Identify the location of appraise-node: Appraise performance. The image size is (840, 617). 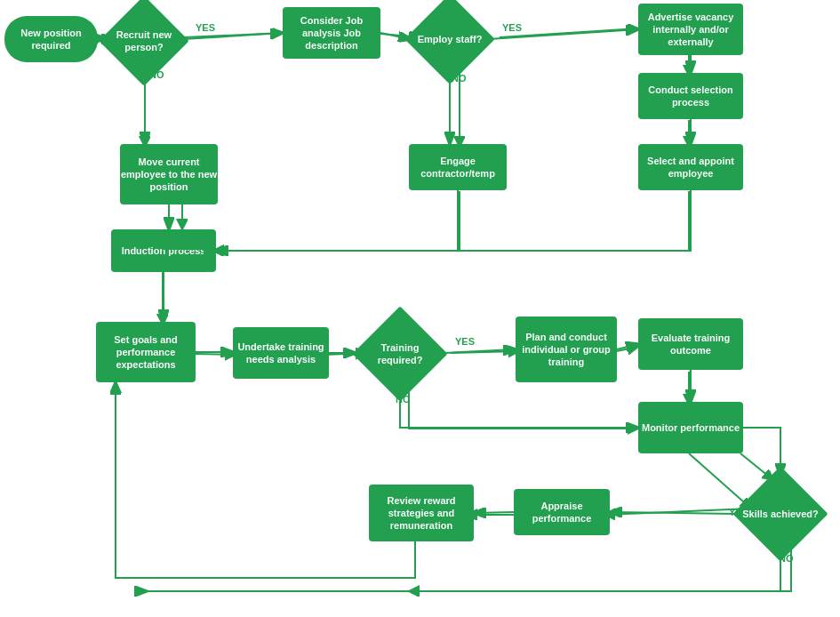
(562, 512).